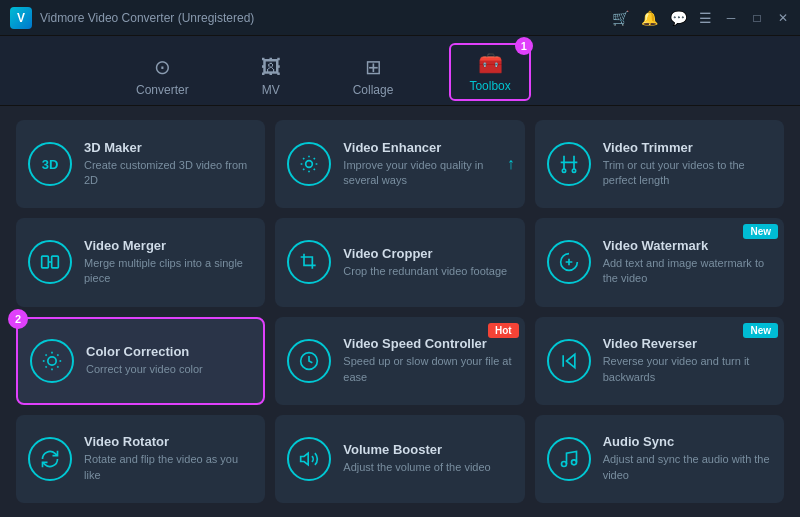 This screenshot has height=517, width=800. I want to click on title-bar: V Vidmore Video Converter (Unregistered)…, so click(400, 18).